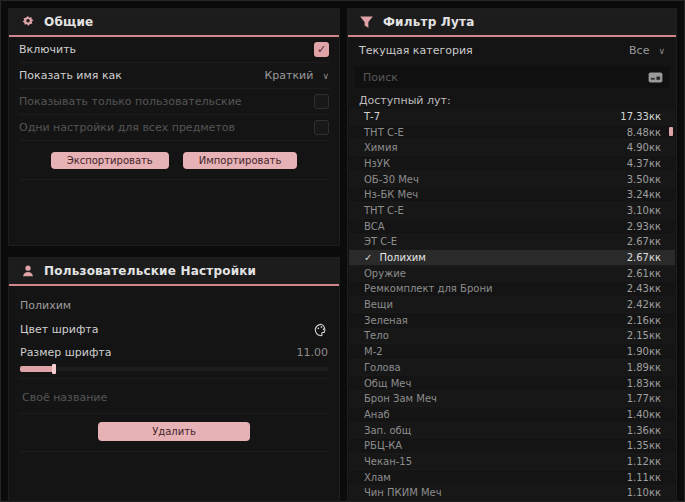 The width and height of the screenshot is (685, 502). Describe the element at coordinates (512, 384) in the screenshot. I see `loot-list-item: ✓ Общ Меч 1.83кк` at that location.